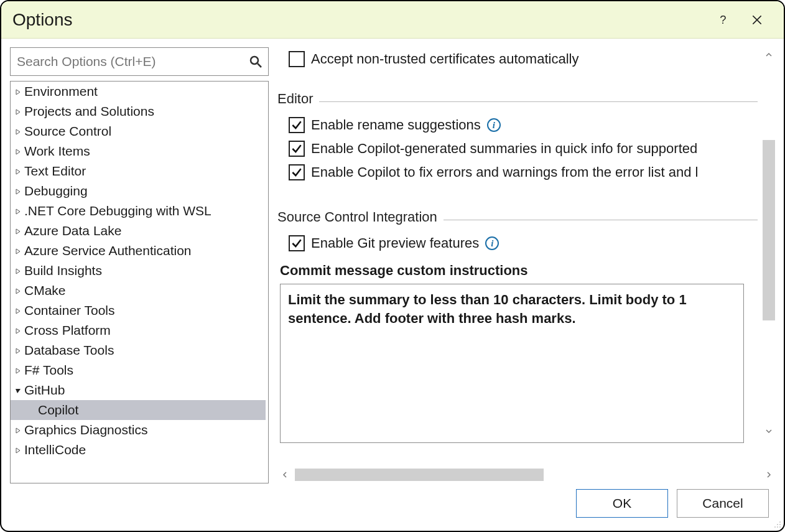 Image resolution: width=785 pixels, height=532 pixels. What do you see at coordinates (138, 330) in the screenshot?
I see `tree-item: Cross Platform` at bounding box center [138, 330].